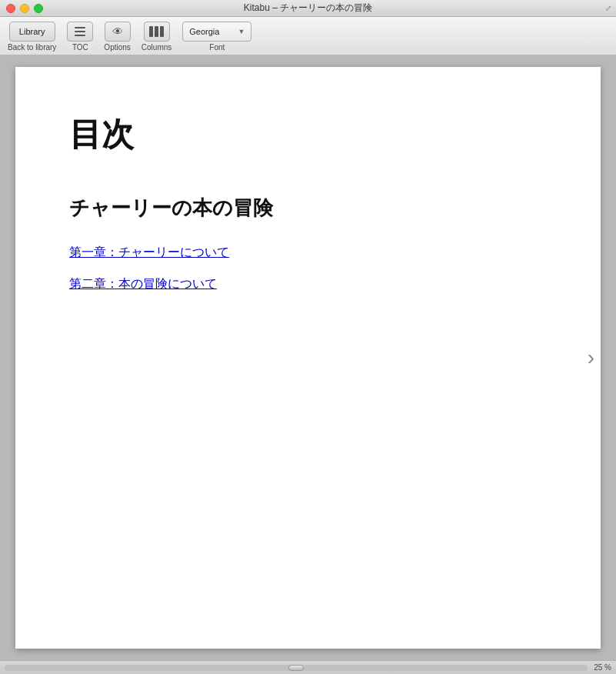 The image size is (616, 674). I want to click on bottom-bar: 25 %, so click(308, 667).